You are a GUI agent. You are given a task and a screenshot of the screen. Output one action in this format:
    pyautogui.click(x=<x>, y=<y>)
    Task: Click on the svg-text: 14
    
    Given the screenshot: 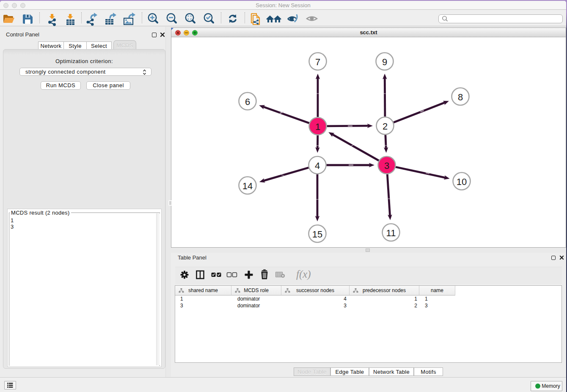 What is the action you would take?
    pyautogui.click(x=248, y=186)
    